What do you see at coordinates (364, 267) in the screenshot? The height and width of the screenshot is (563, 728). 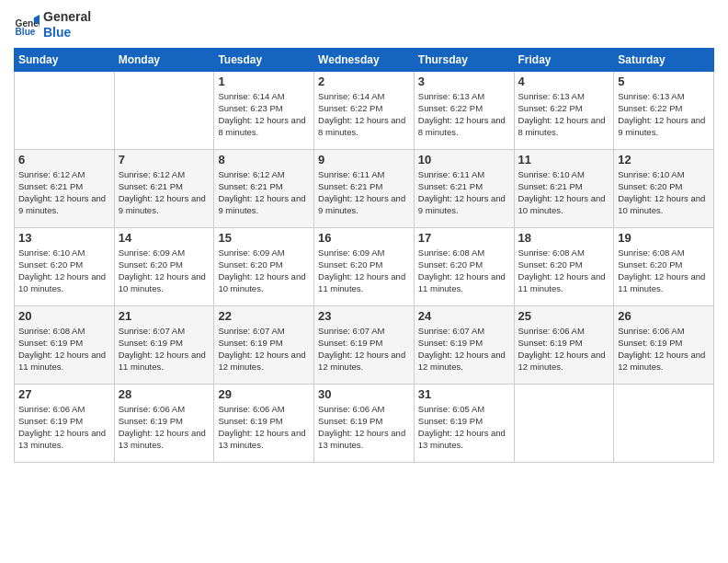 I see `week-row-3: 13Sunrise: 6:10 AM Sunset: 6:20 PM Dayli…` at bounding box center [364, 267].